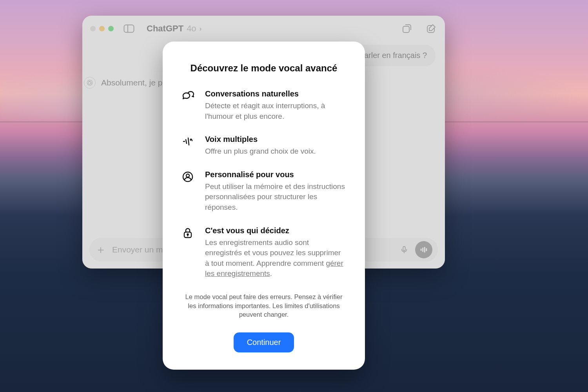 Image resolution: width=588 pixels, height=392 pixels. What do you see at coordinates (188, 252) in the screenshot?
I see `lock-icon` at bounding box center [188, 252].